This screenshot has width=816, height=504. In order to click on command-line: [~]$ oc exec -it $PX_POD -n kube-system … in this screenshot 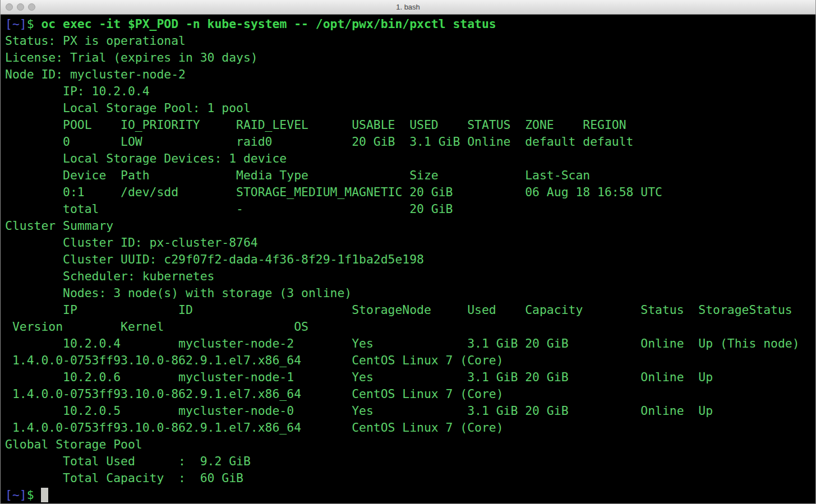, I will do `click(251, 24)`.